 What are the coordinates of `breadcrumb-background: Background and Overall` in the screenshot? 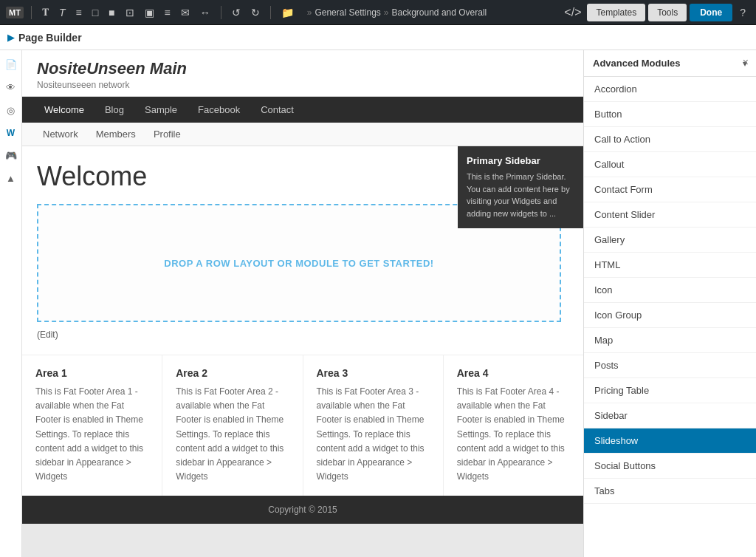 It's located at (440, 13).